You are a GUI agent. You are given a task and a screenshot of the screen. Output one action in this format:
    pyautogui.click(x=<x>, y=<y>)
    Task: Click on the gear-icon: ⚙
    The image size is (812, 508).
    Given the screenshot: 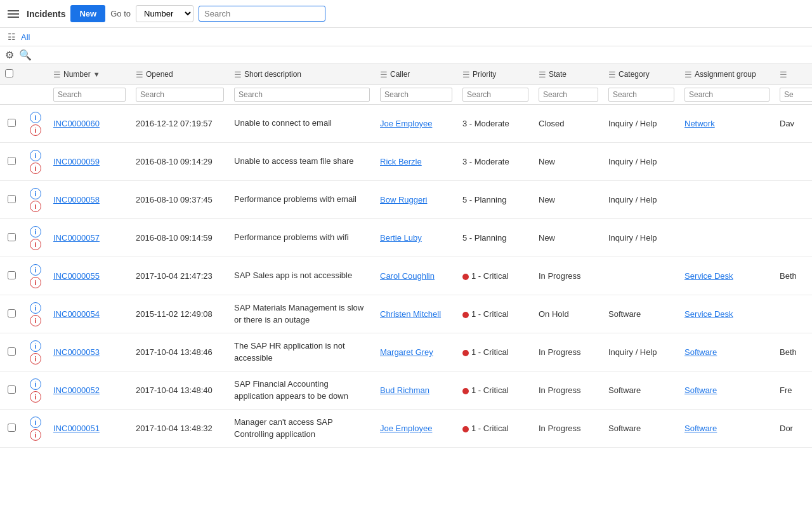 What is the action you would take?
    pyautogui.click(x=10, y=55)
    